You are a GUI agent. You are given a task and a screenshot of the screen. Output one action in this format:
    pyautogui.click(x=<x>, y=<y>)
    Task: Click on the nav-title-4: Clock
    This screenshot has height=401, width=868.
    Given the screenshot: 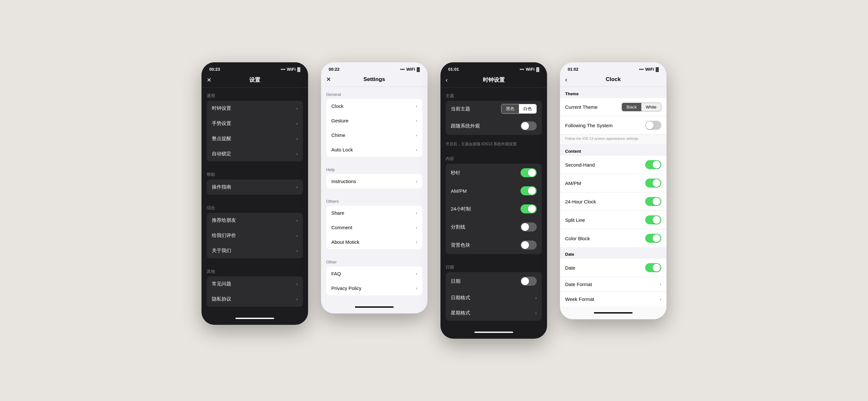 What is the action you would take?
    pyautogui.click(x=613, y=80)
    